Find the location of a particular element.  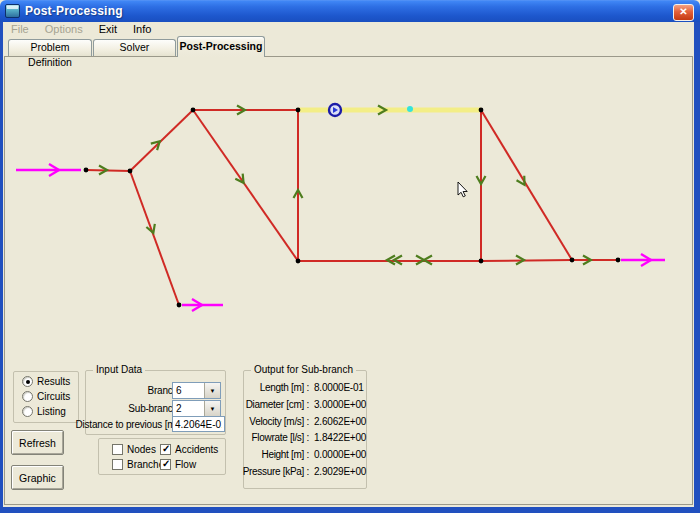

output-group-title: Output for Sub-branch is located at coordinates (304, 370).